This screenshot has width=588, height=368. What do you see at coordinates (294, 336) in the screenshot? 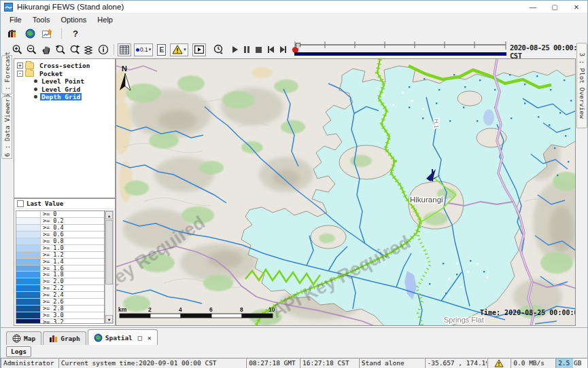
I see `view-tab-bar: Map Graph Spatial □ ✕` at bounding box center [294, 336].